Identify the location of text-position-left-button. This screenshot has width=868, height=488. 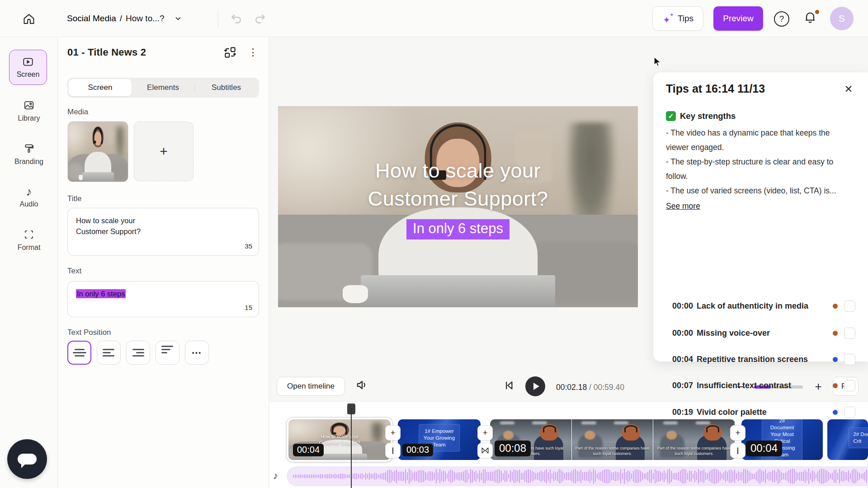
(108, 352).